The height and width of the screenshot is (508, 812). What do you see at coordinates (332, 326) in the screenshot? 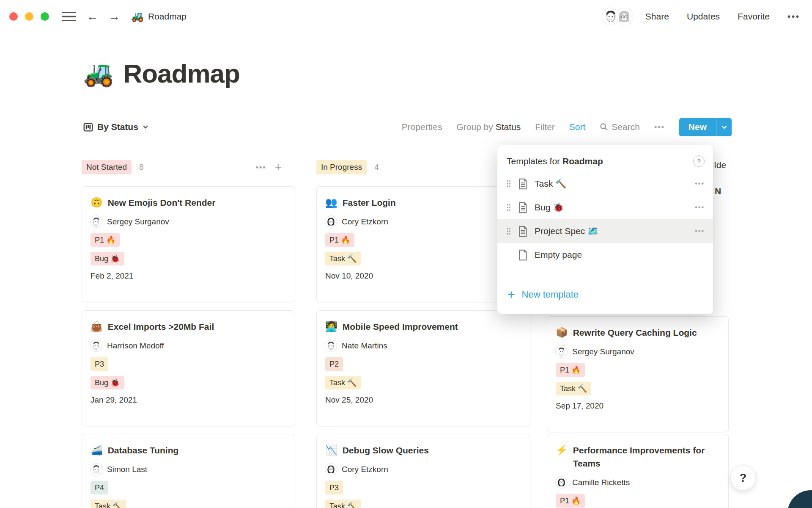
I see `card-emoji-icon: 👩‍💻` at bounding box center [332, 326].